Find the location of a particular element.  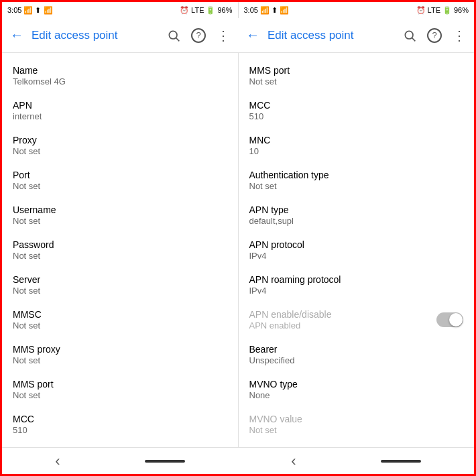

right-value-2: 10 is located at coordinates (357, 152).